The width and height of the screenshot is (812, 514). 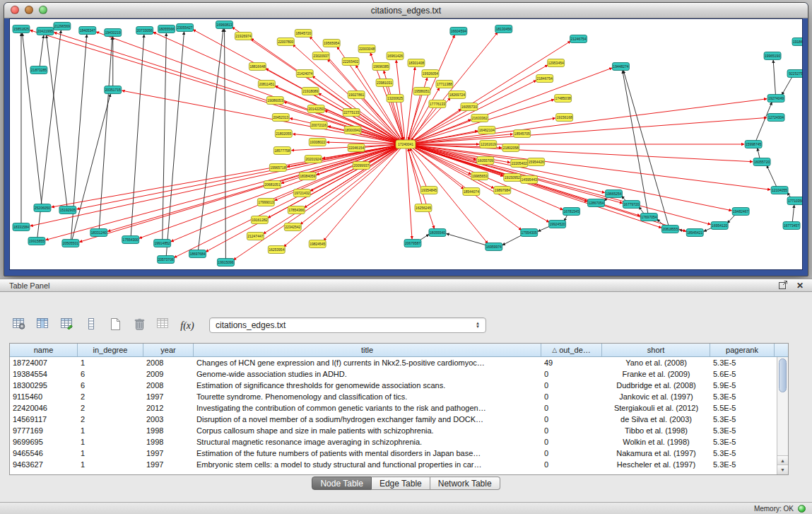 I want to click on table-columns-button, so click(x=43, y=325).